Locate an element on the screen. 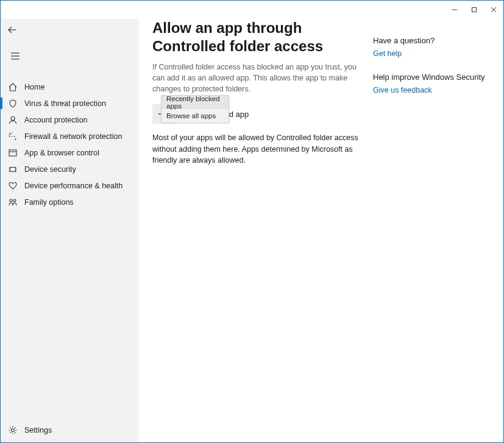 The width and height of the screenshot is (504, 443). nav-label: Family options is located at coordinates (49, 202).